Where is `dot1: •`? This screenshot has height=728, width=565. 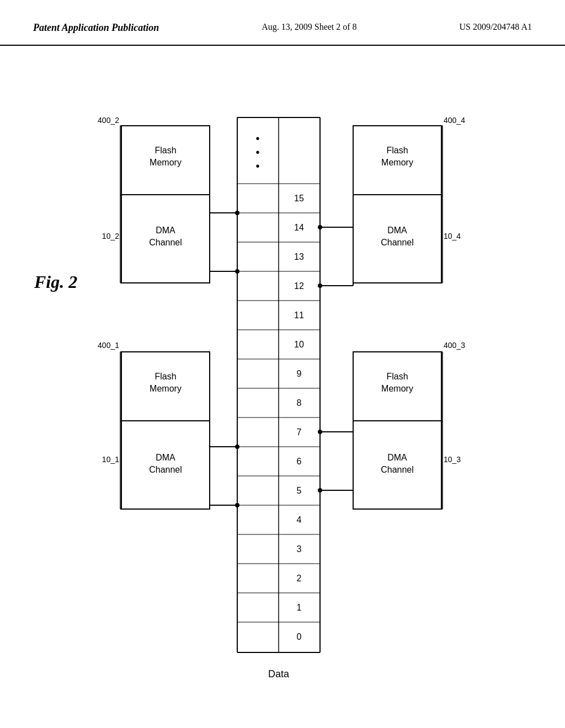
dot1: • is located at coordinates (257, 138).